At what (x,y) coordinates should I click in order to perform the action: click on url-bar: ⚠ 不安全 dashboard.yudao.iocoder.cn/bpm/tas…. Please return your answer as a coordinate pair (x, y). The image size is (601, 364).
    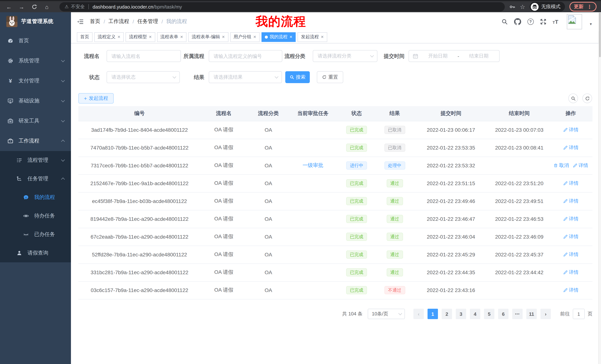
    Looking at the image, I should click on (282, 7).